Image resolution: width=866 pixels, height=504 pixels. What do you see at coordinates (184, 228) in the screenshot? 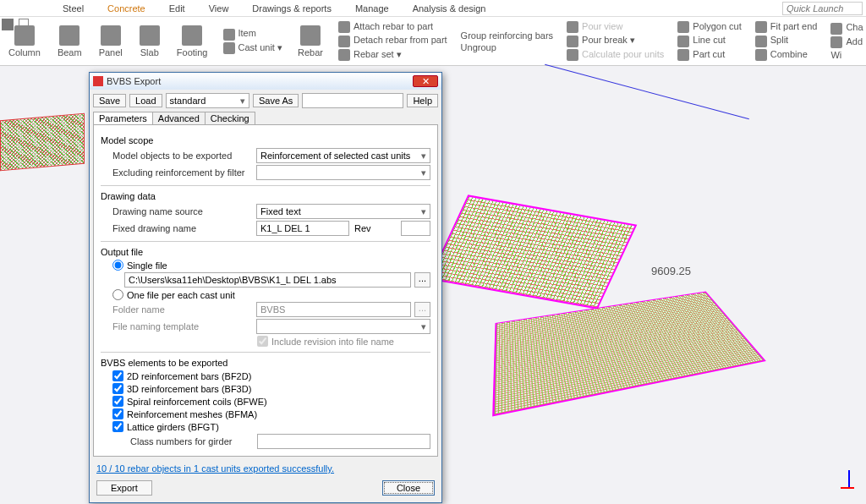
I see `fixed-name-label: Fixed drawing name` at bounding box center [184, 228].